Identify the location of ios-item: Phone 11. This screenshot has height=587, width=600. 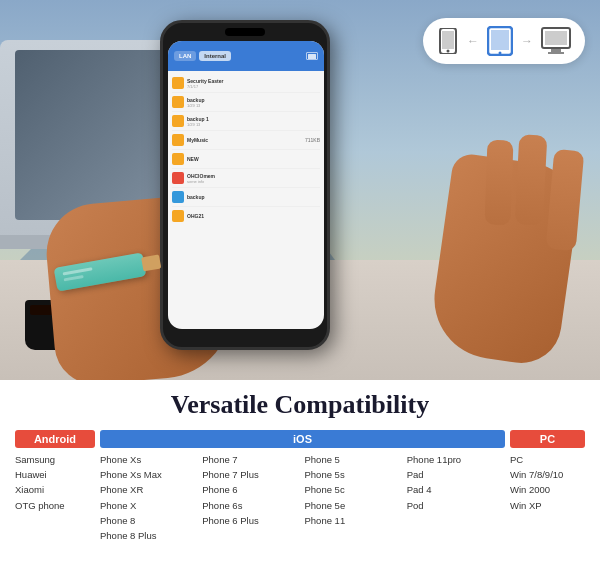
(354, 520).